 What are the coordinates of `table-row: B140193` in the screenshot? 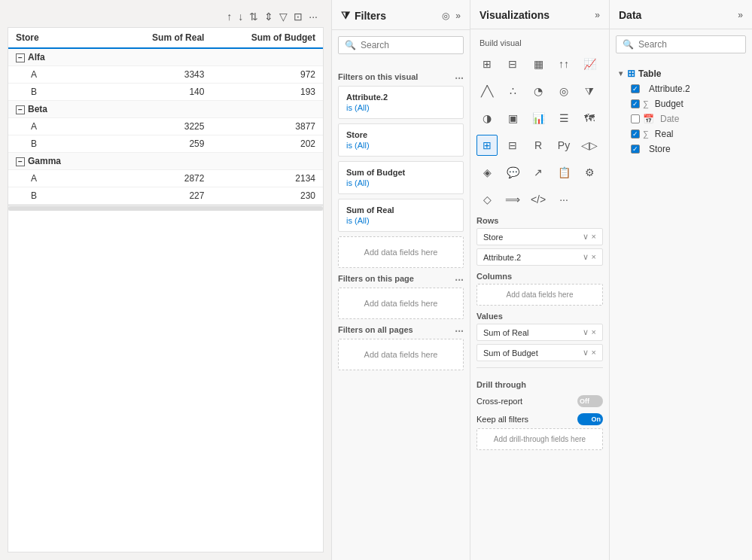 It's located at (166, 92).